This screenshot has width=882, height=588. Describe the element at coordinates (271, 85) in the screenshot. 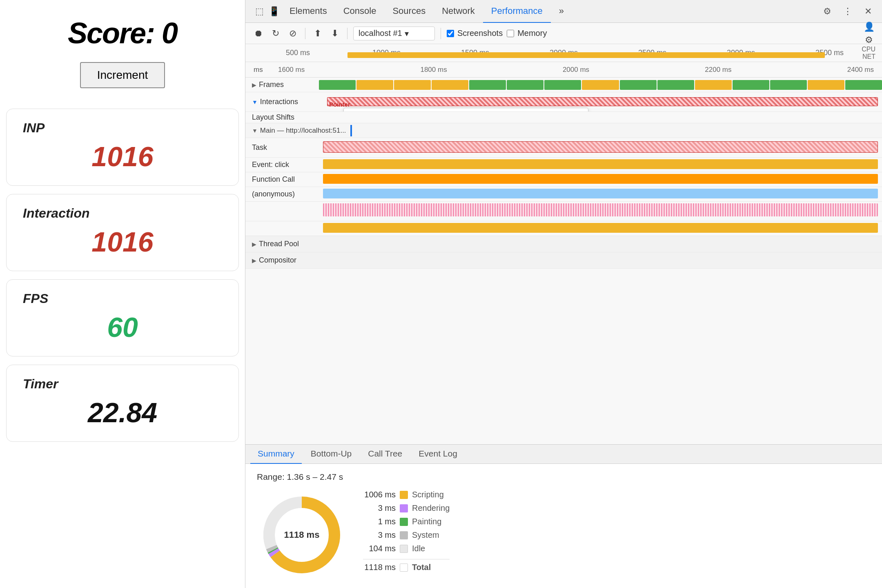

I see `frames-label-text: Frames` at that location.